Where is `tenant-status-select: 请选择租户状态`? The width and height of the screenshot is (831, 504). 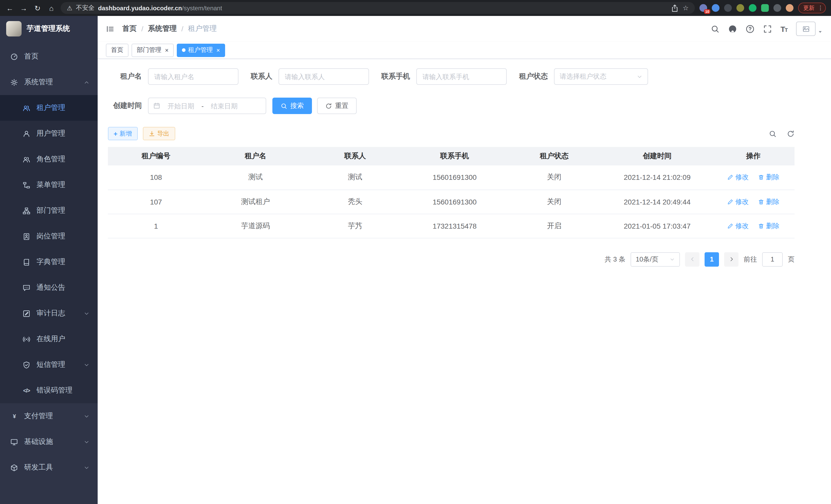
tenant-status-select: 请选择租户状态 is located at coordinates (601, 77).